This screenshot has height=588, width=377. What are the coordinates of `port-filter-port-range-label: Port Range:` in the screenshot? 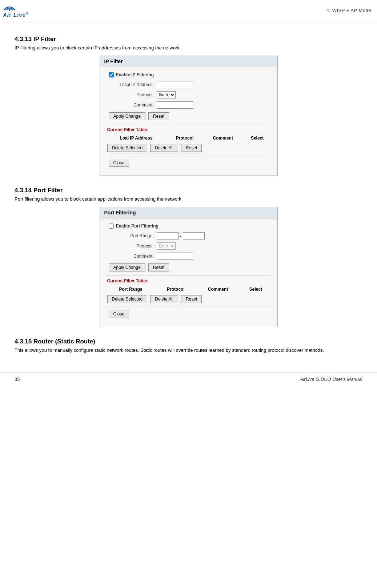 It's located at (135, 236).